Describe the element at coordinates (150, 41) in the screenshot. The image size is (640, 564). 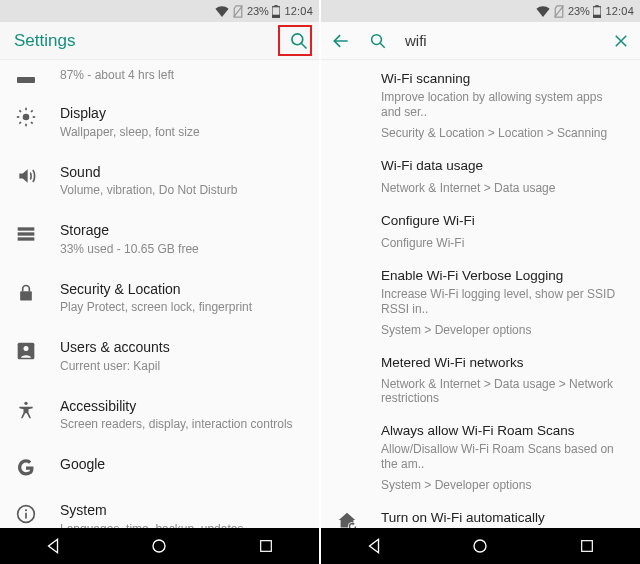
I see `page-title: Settings` at that location.